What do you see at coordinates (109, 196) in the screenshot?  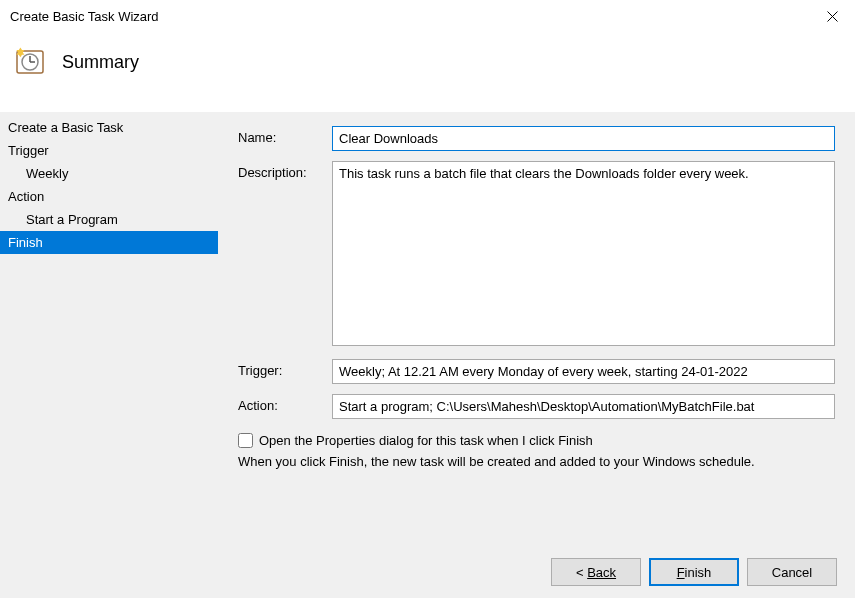 I see `nav-action: Action` at bounding box center [109, 196].